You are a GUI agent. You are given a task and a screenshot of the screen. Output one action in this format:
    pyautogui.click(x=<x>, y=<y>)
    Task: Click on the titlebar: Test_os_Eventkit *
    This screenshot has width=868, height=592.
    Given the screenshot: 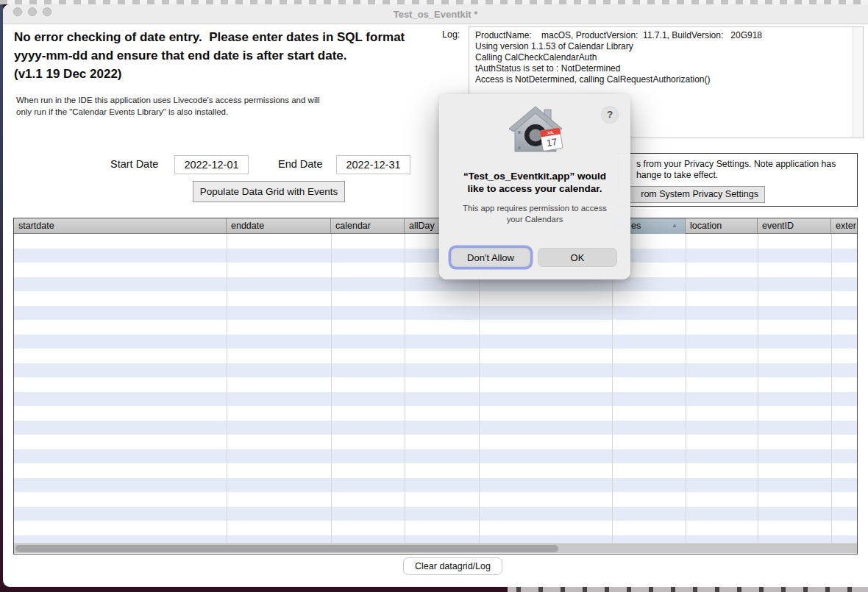 What is the action you would take?
    pyautogui.click(x=435, y=15)
    